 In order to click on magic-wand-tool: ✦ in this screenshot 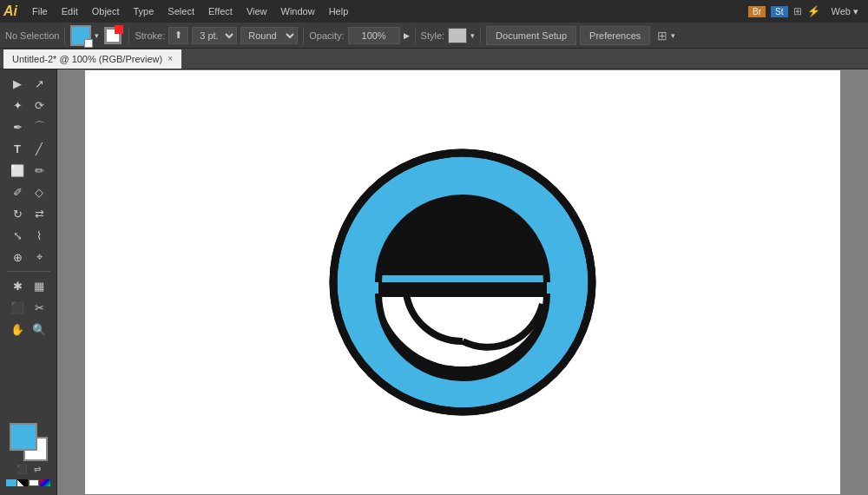, I will do `click(17, 105)`.